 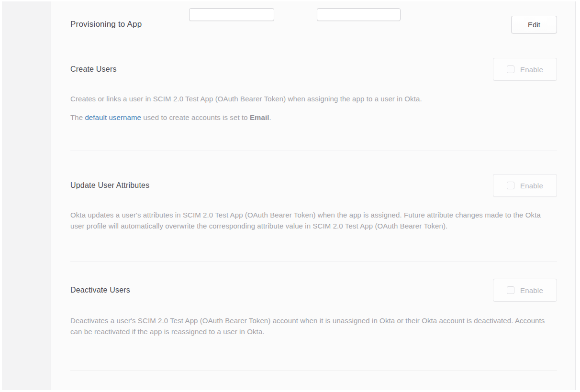 I want to click on section-description: Deactivates a user's SCIM 2.0 Test App (…, so click(x=313, y=326).